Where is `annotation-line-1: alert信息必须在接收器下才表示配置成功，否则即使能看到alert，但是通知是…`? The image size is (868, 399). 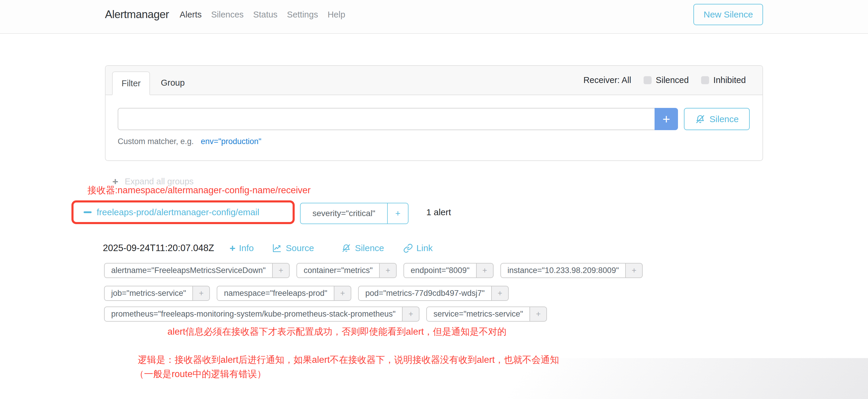
annotation-line-1: alert信息必须在接收器下才表示配置成功，否则即使能看到alert，但是通知是… is located at coordinates (337, 332).